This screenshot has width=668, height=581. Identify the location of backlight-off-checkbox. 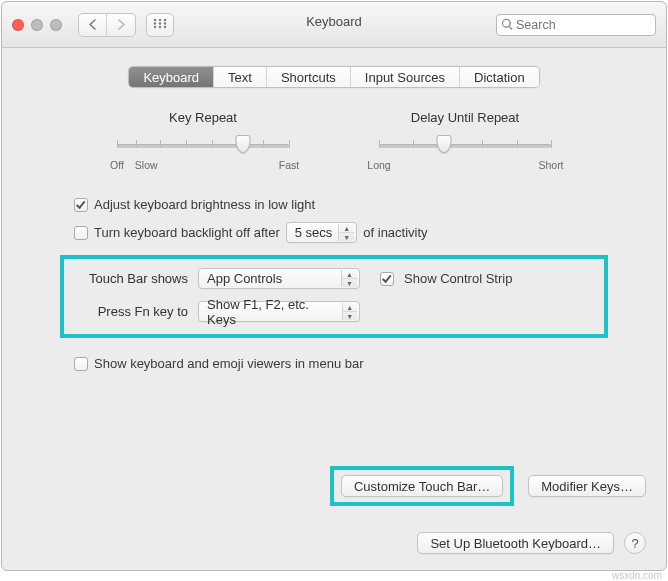
(81, 233).